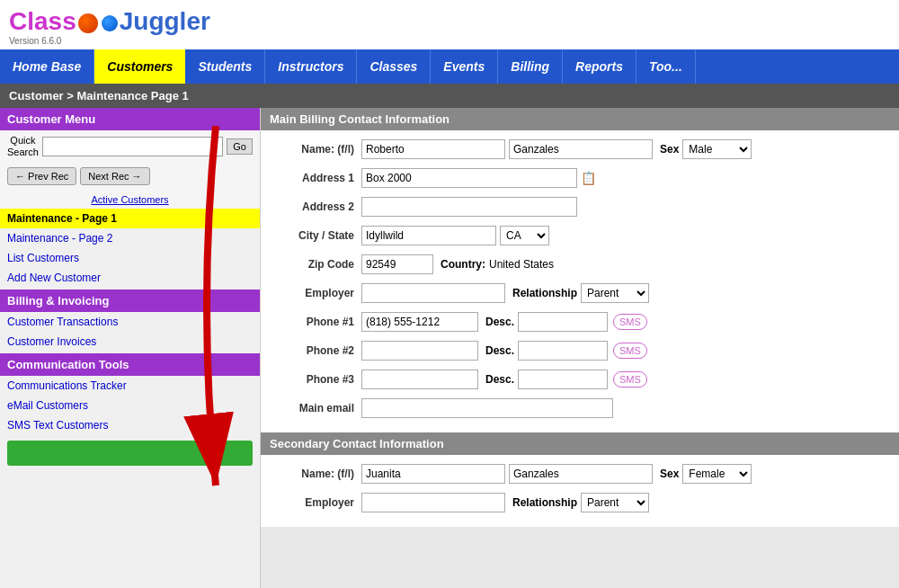 The height and width of the screenshot is (588, 899). What do you see at coordinates (316, 236) in the screenshot?
I see `city-state-label: City / State` at bounding box center [316, 236].